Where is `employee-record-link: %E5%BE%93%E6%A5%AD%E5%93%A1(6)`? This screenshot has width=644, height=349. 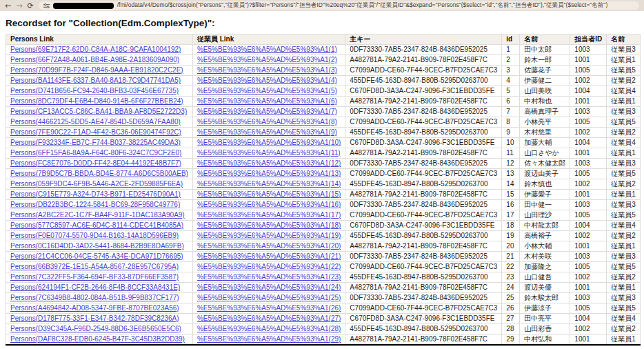 employee-record-link: %E5%BE%93%E6%A5%AD%E5%93%A1(6) is located at coordinates (268, 101).